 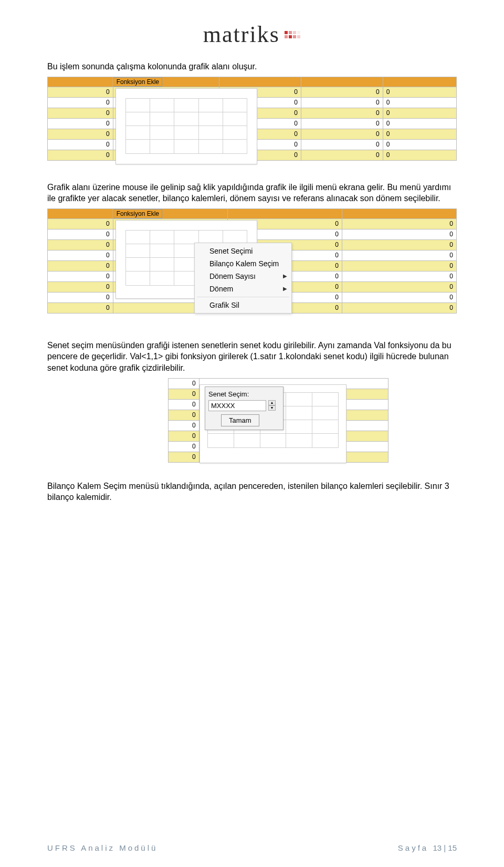 I want to click on logo: matriks, so click(x=252, y=35).